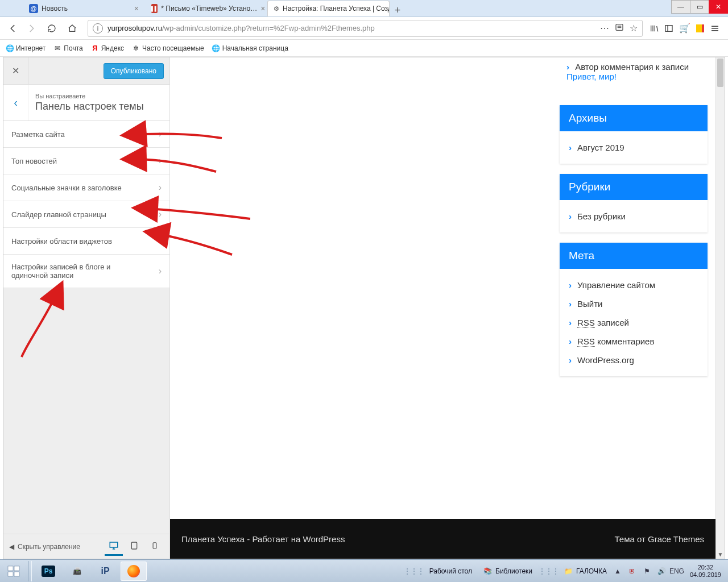 This screenshot has width=728, height=582. Describe the element at coordinates (654, 28) in the screenshot. I see `library-icon` at that location.